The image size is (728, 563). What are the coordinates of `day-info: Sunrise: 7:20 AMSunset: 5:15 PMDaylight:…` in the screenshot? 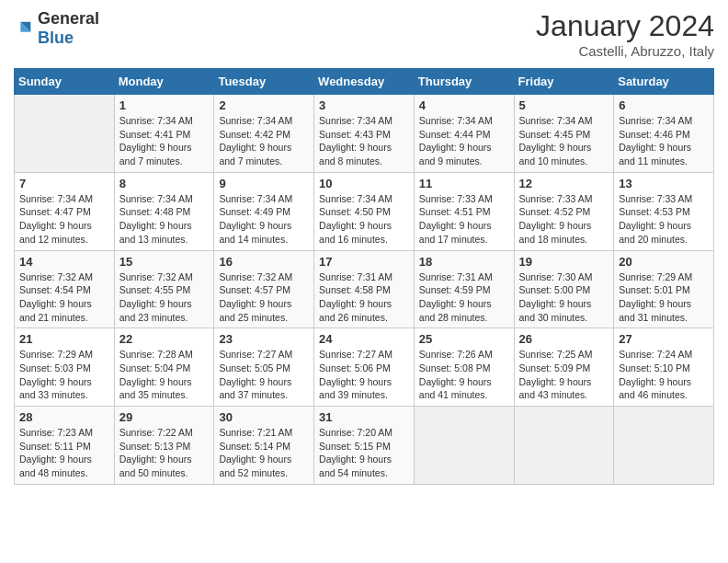 It's located at (356, 453).